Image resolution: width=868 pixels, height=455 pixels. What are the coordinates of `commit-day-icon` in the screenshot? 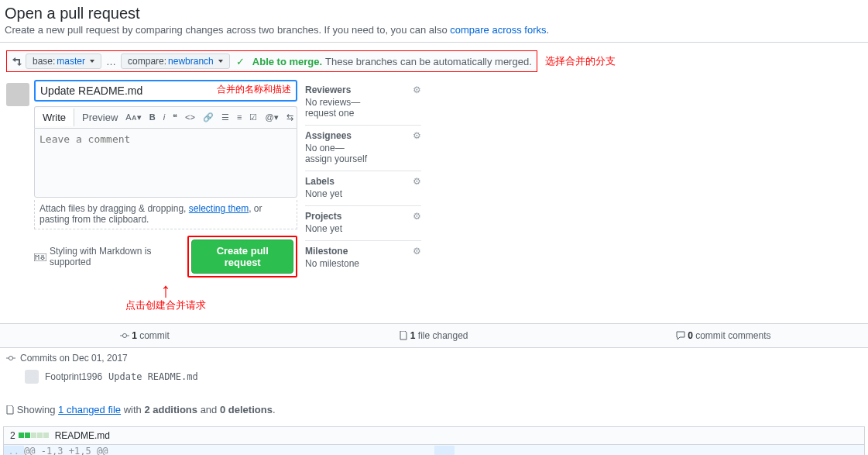 It's located at (11, 358).